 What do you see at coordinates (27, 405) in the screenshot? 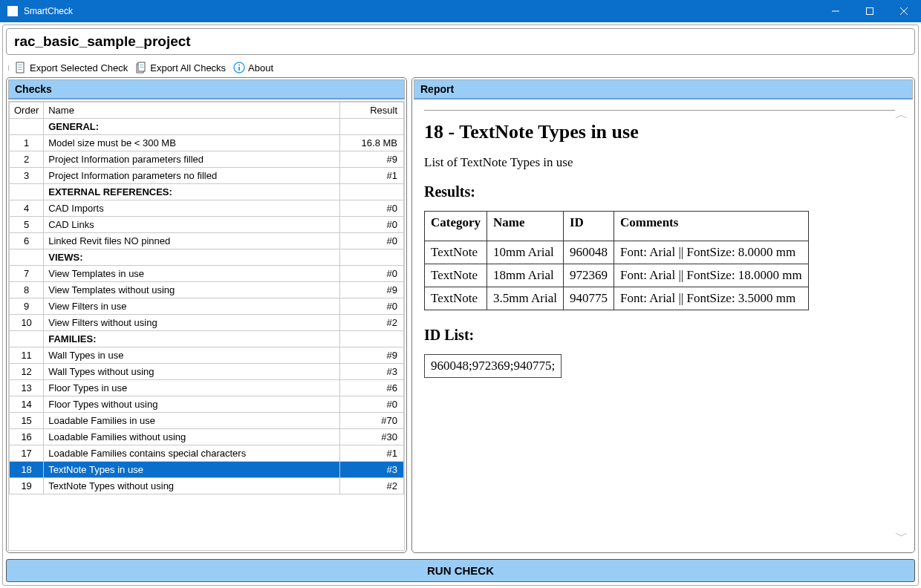
I see `checks-cell-order: 14` at bounding box center [27, 405].